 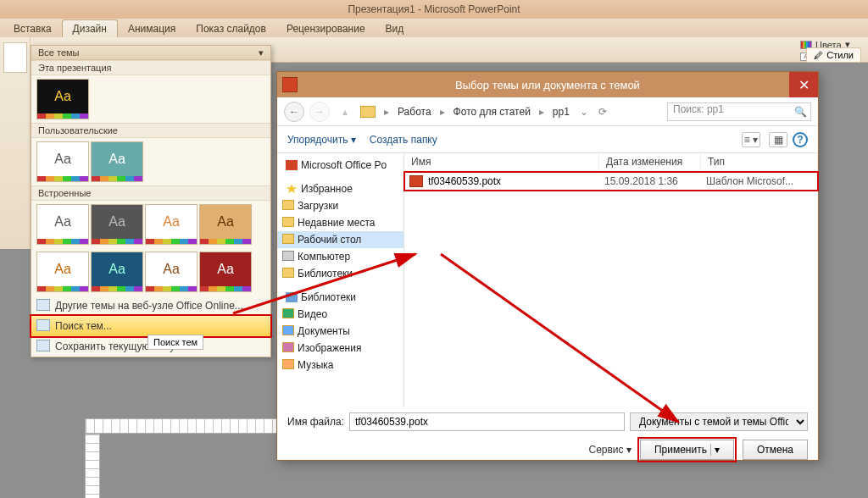 What do you see at coordinates (650, 163) in the screenshot?
I see `col-date: Дата изменения` at bounding box center [650, 163].